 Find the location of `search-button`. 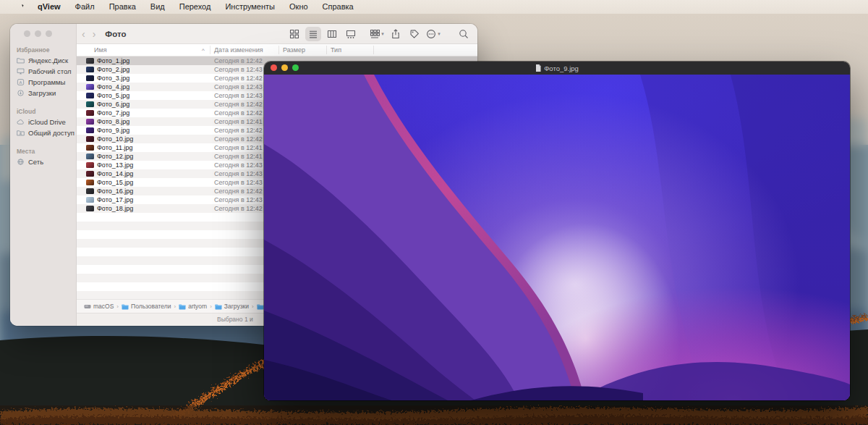

search-button is located at coordinates (464, 34).